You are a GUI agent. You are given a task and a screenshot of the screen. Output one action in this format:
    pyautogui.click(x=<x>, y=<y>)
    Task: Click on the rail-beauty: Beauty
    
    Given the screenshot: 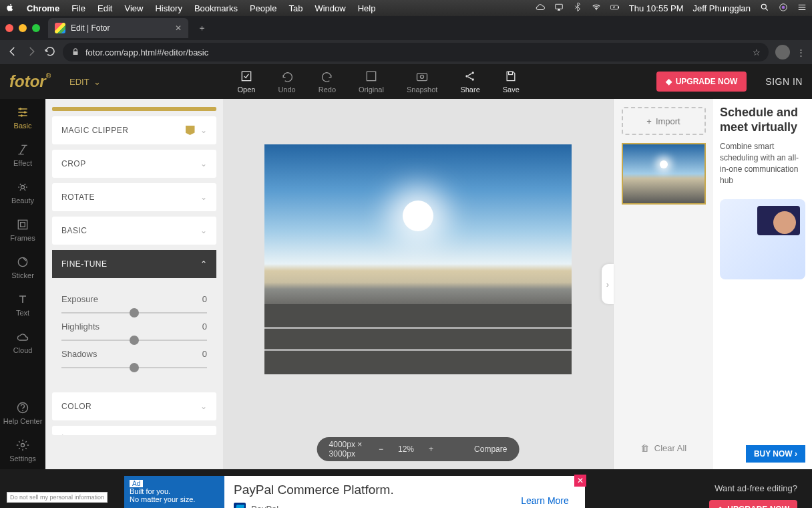 What is the action you would take?
    pyautogui.click(x=23, y=193)
    